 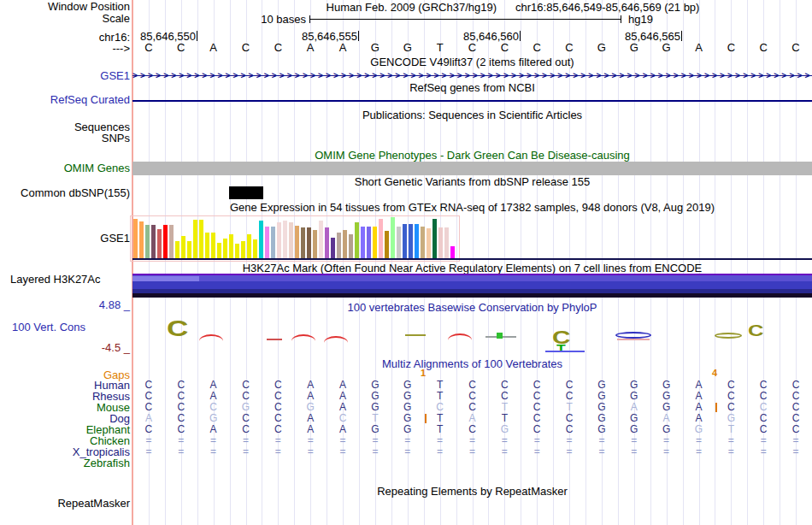 What do you see at coordinates (75, 193) in the screenshot?
I see `common-dbsnp-label: Common dbSNP(155)` at bounding box center [75, 193].